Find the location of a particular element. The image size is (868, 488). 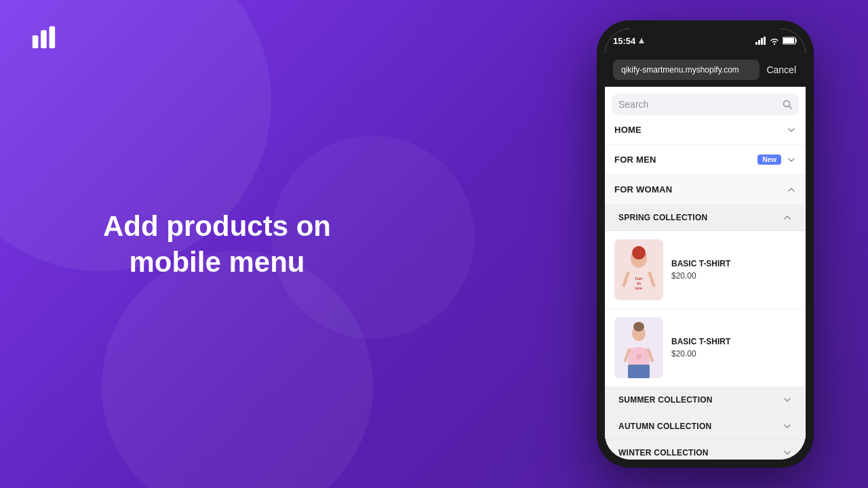

menu-item-for-woman: FOR WOMAN is located at coordinates (705, 190).